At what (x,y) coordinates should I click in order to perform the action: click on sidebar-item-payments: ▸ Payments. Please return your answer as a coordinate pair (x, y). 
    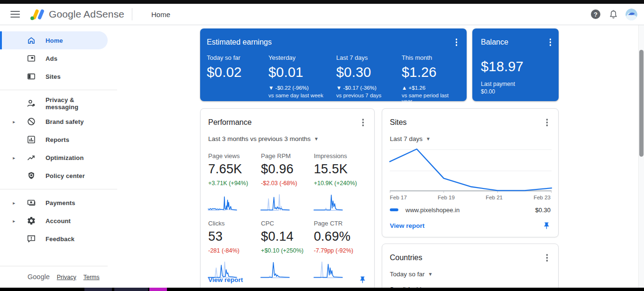
    Looking at the image, I should click on (54, 203).